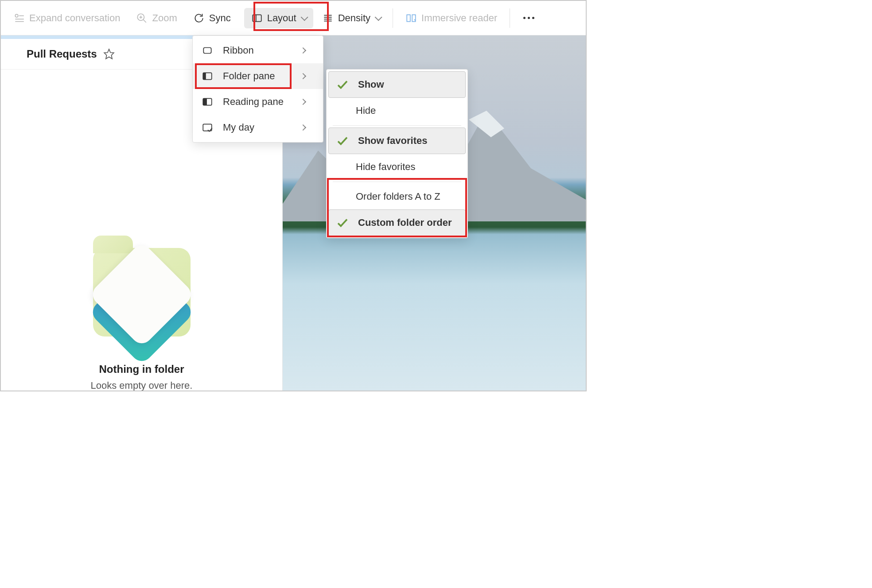 The height and width of the screenshot is (588, 872). What do you see at coordinates (207, 102) in the screenshot?
I see `reading-pane-icon` at bounding box center [207, 102].